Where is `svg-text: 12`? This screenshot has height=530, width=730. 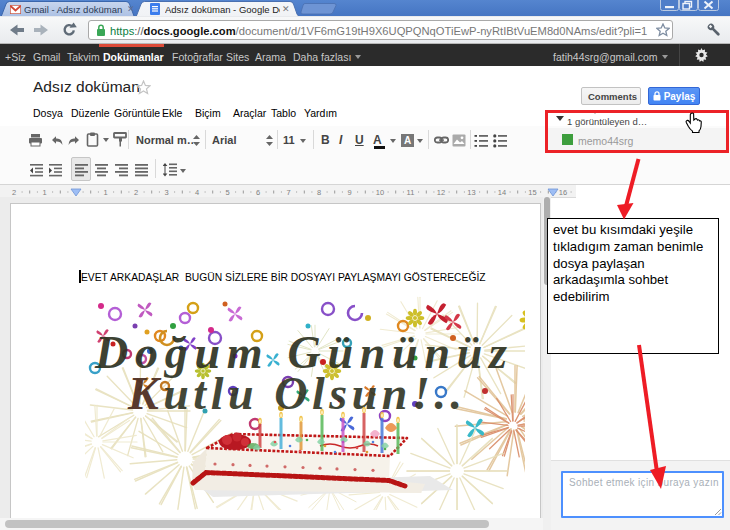
svg-text: 12 is located at coordinates (441, 192).